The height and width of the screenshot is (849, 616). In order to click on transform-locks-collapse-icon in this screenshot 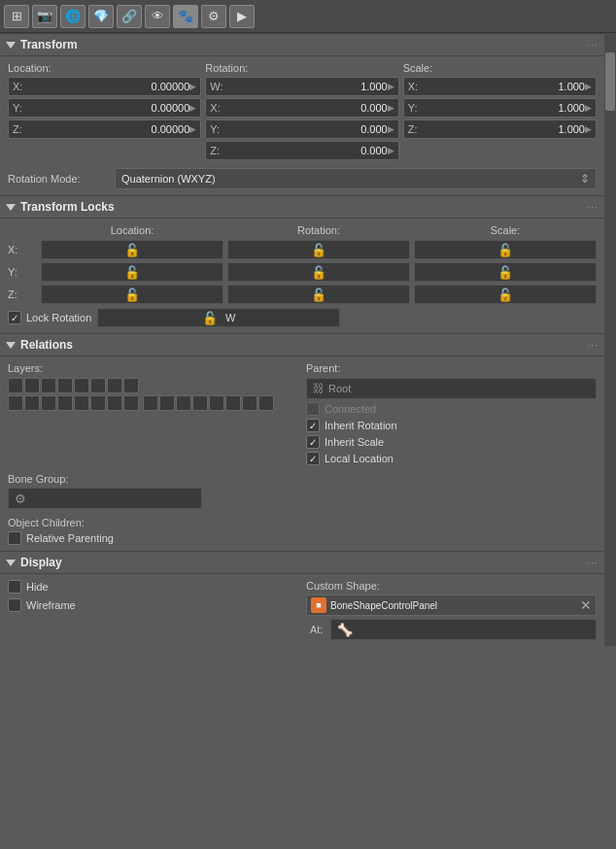, I will do `click(11, 208)`.